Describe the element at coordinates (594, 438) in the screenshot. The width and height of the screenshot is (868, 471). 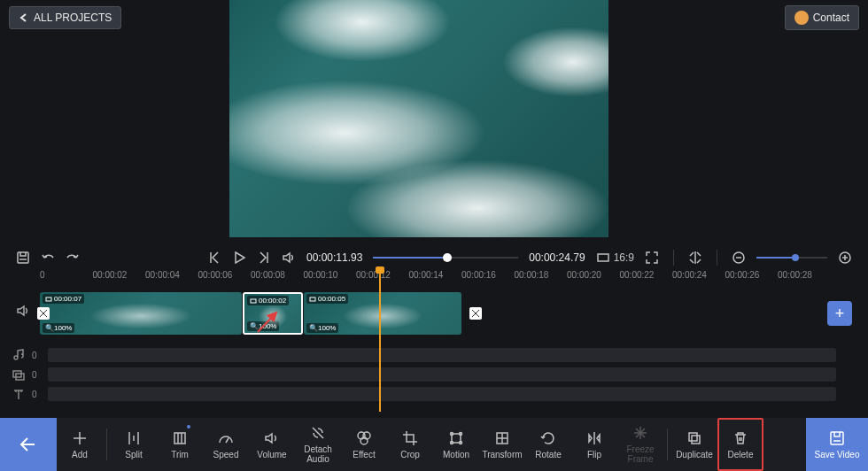
I see `flip-icon` at that location.